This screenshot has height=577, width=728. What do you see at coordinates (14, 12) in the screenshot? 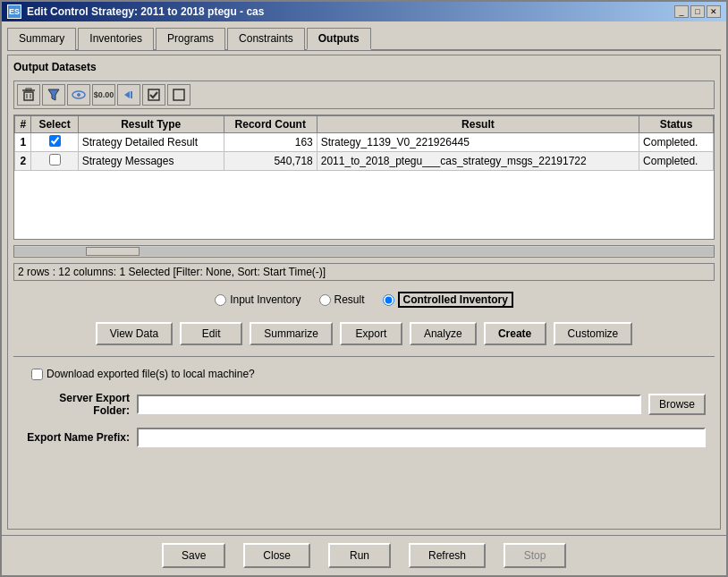
I see `app-icon: ES` at bounding box center [14, 12].